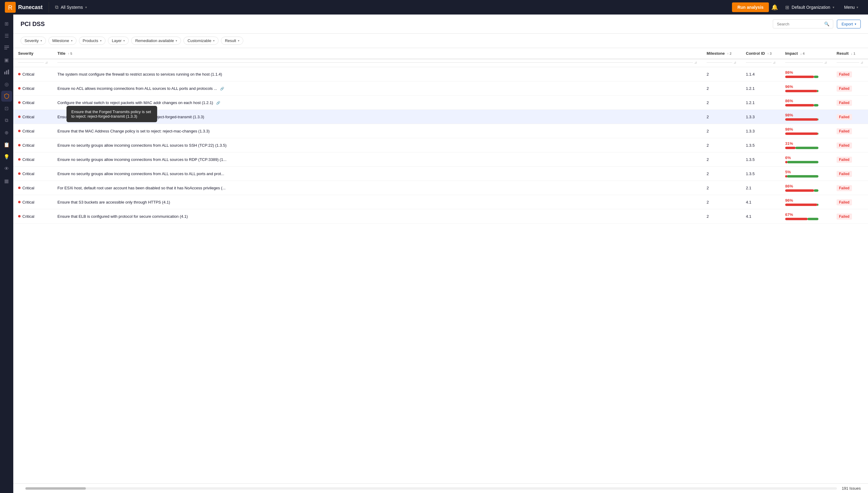 The width and height of the screenshot is (868, 493). What do you see at coordinates (10, 7) in the screenshot?
I see `runecast-logo-icon: R` at bounding box center [10, 7].